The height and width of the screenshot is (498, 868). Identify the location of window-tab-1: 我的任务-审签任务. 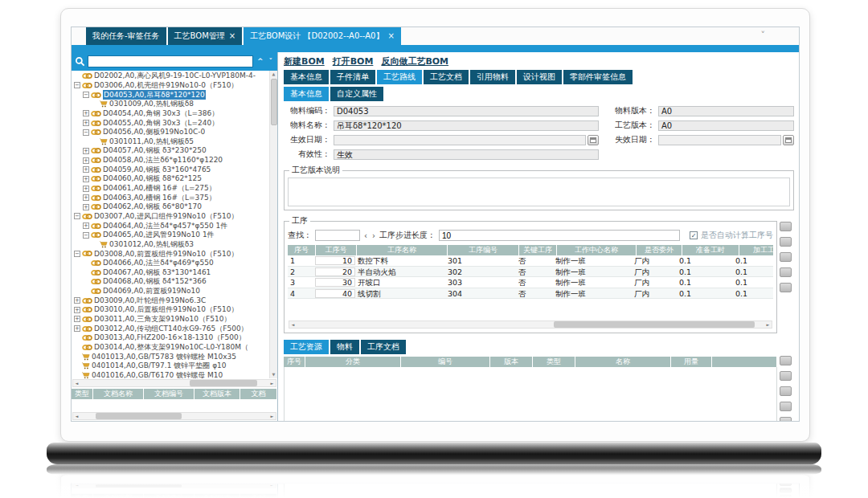
(126, 36).